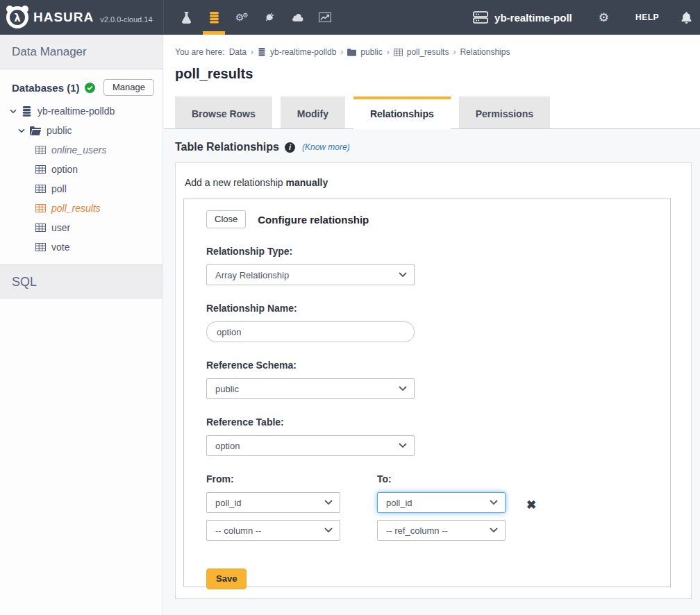 The height and width of the screenshot is (615, 700). Describe the element at coordinates (432, 74) in the screenshot. I see `page-title: poll_results` at that location.